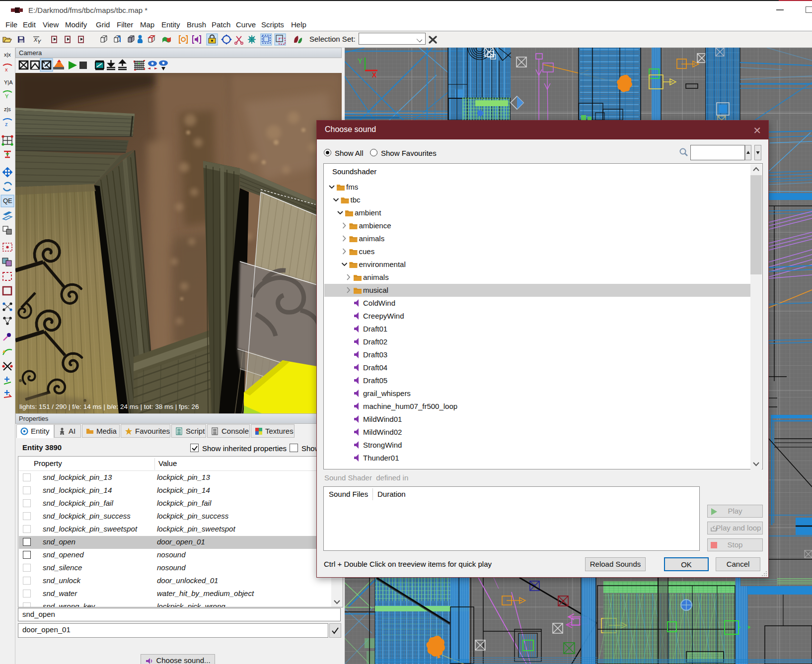  I want to click on svg-text: Y|A, so click(8, 82).